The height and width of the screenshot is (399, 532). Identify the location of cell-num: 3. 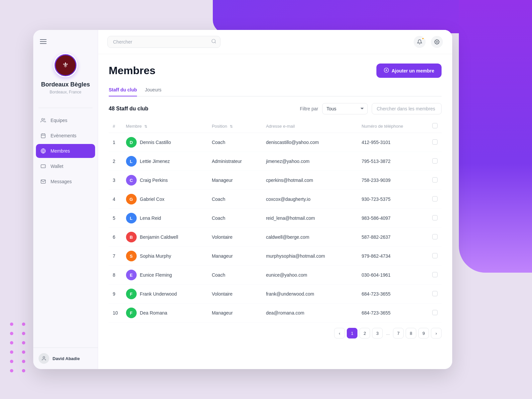
(115, 180).